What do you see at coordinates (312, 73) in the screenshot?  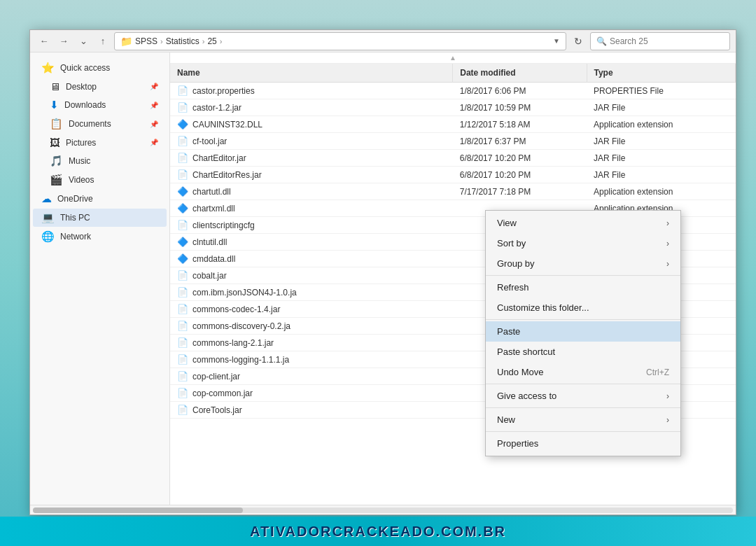 I see `col-name: Name` at bounding box center [312, 73].